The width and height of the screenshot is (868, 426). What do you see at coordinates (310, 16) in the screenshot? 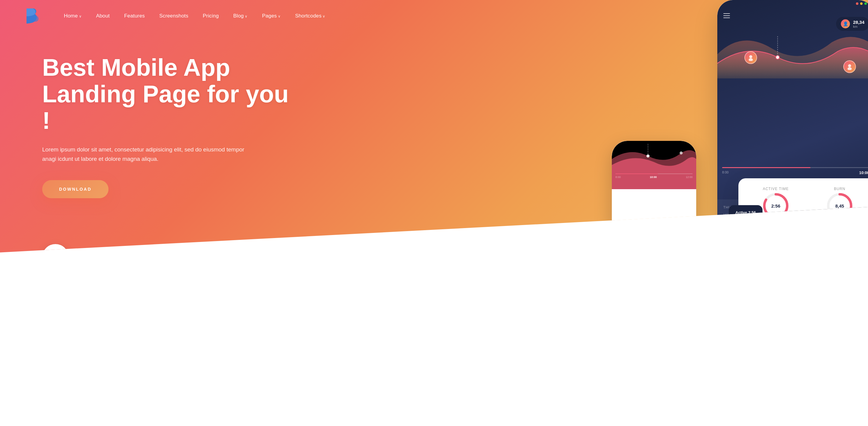
I see `nav-shortcodes: Shortcodes` at bounding box center [310, 16].